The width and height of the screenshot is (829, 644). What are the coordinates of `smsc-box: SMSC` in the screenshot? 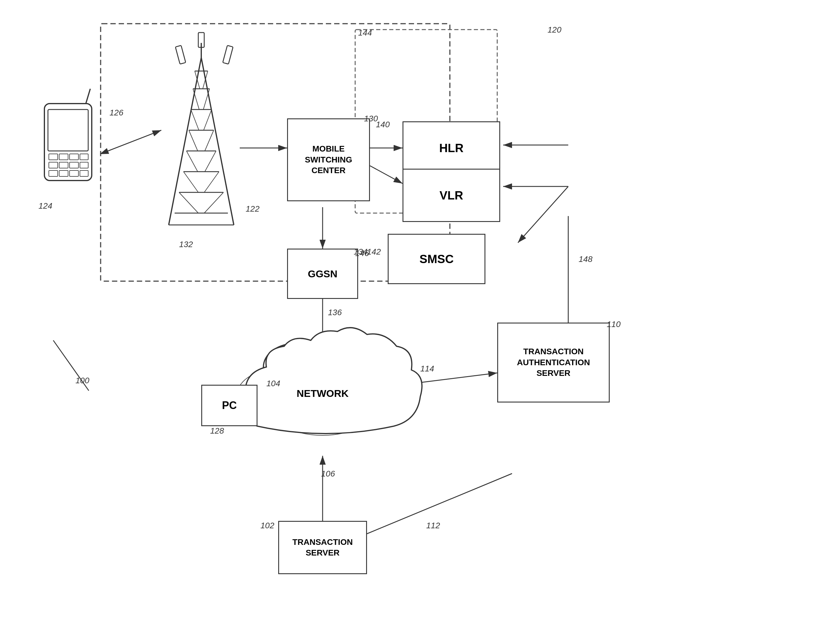 It's located at (437, 259).